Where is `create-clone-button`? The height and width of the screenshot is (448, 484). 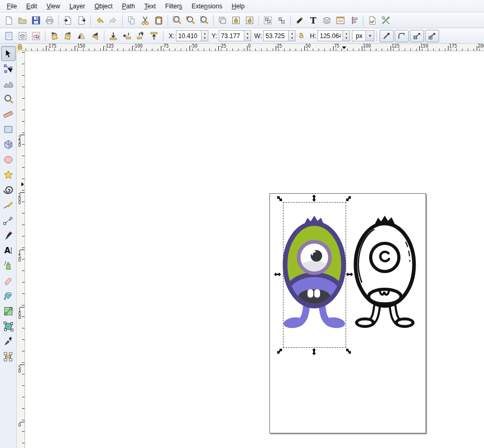 create-clone-button is located at coordinates (236, 20).